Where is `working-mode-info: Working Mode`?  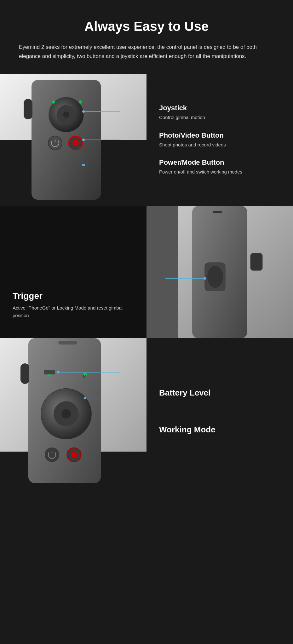 working-mode-info: Working Mode is located at coordinates (220, 431).